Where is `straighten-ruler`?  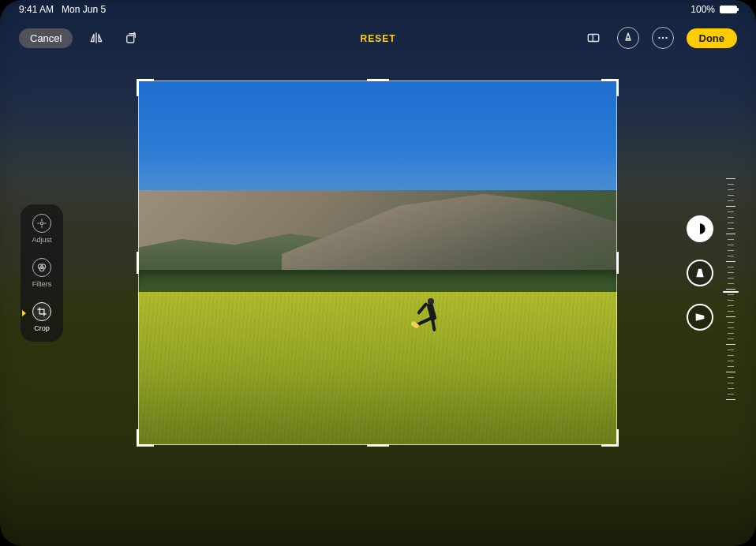
straighten-ruler is located at coordinates (731, 291).